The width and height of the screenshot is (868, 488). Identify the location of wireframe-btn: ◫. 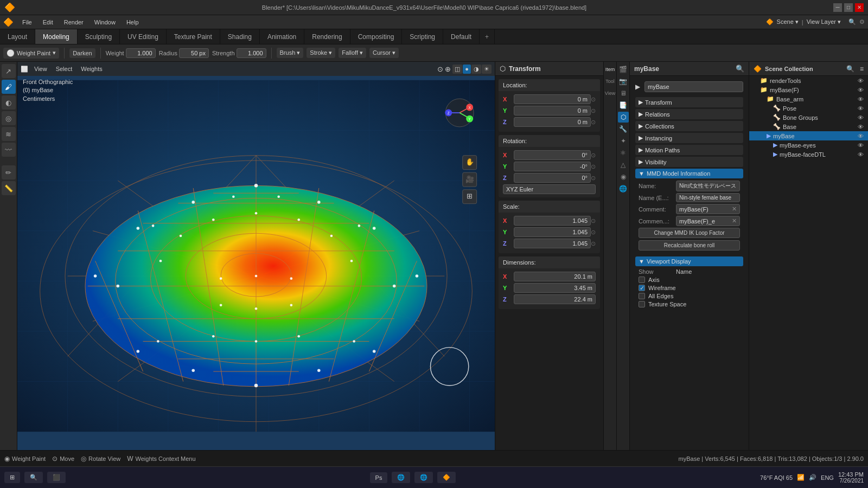
(457, 69).